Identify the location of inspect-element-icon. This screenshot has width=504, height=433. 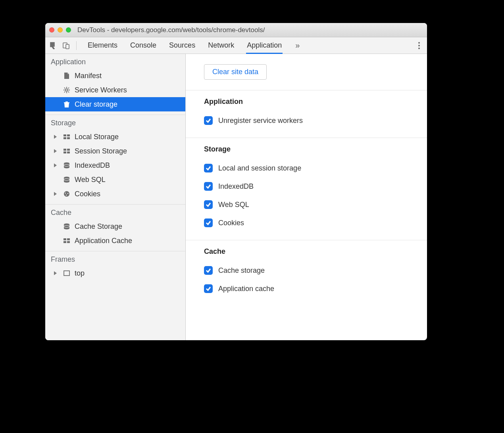
(54, 46).